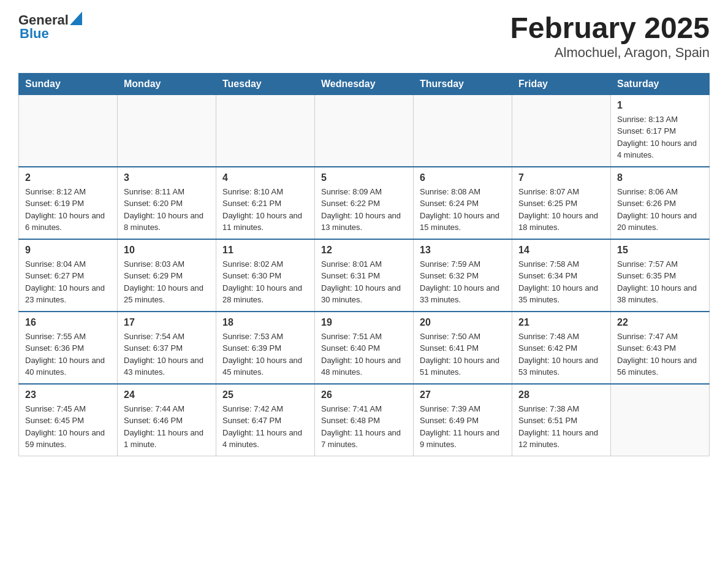 This screenshot has width=728, height=563. What do you see at coordinates (364, 420) in the screenshot?
I see `calendar-week-row: 23Sunrise: 7:45 AMSunset: 6:45 PMDayligh…` at bounding box center [364, 420].